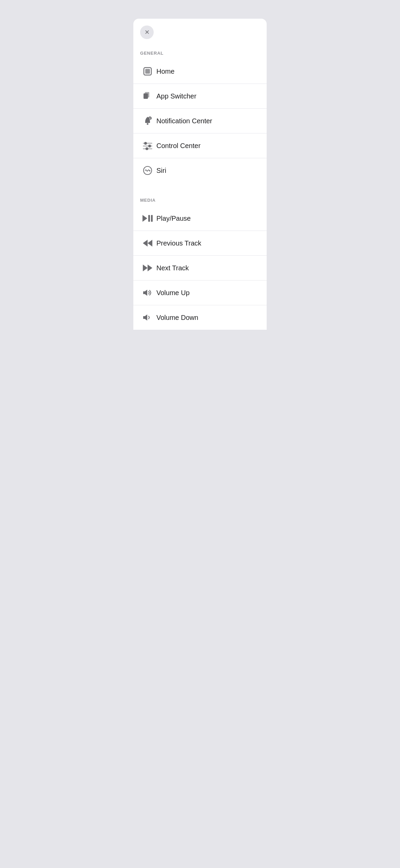  Describe the element at coordinates (200, 268) in the screenshot. I see `menu-item-next-track: Next Track` at that location.